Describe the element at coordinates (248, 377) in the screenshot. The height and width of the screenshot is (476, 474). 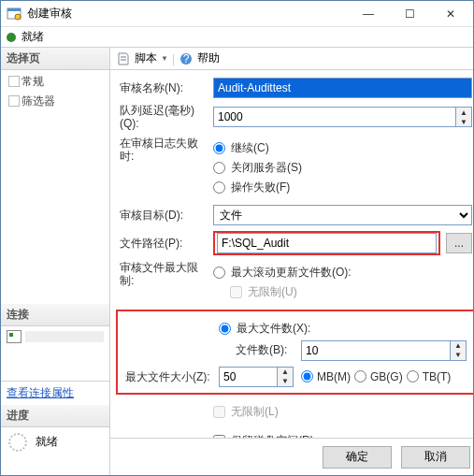
I see `maxsize-input` at that location.